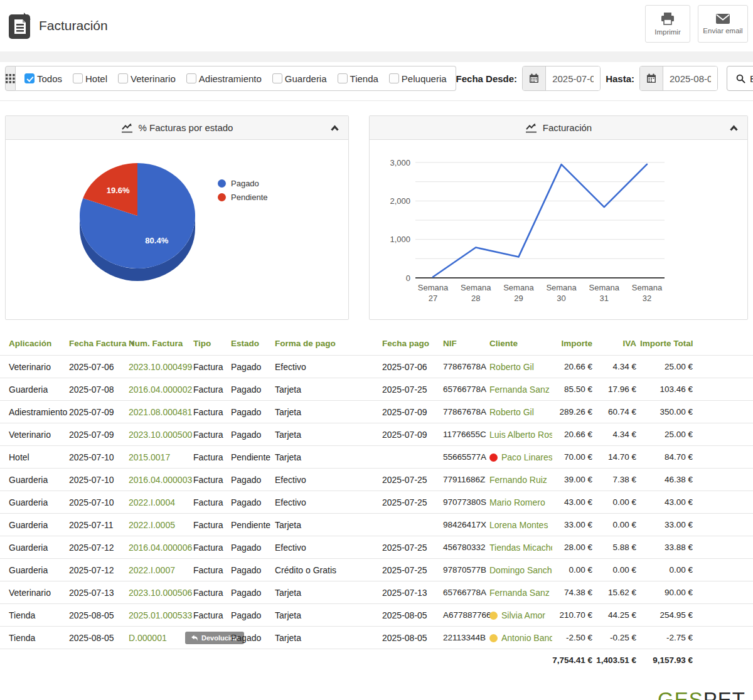 The image size is (753, 700). I want to click on category-checkbox-veterinario: Veterinario, so click(147, 79).